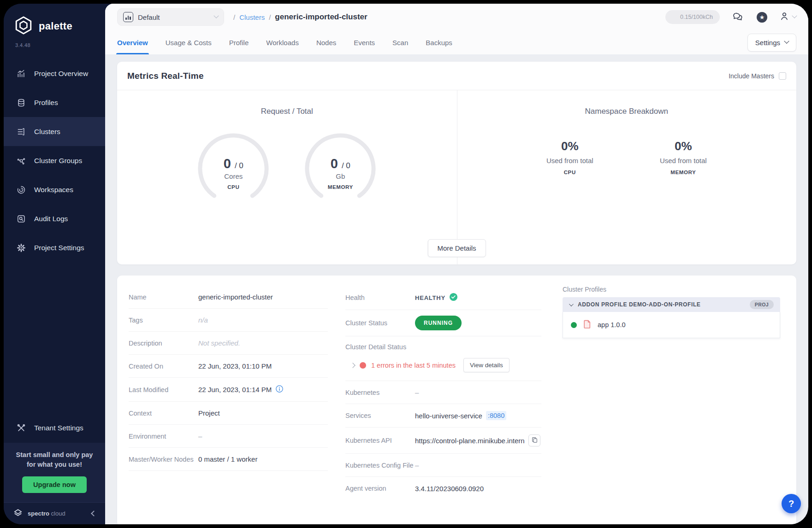 The height and width of the screenshot is (528, 812). I want to click on cluster-profiles-column: Cluster Profiles ADDON PROFILE DEMO-ADD-…, so click(671, 312).